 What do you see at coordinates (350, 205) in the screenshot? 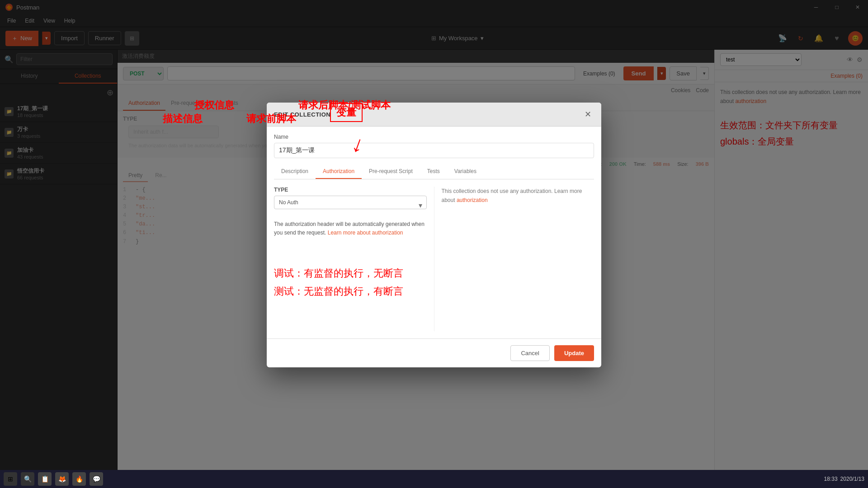
I see `type-select-wrapper: No Auth Basic Auth Bearer Token OAuth 2.…` at bounding box center [350, 205].